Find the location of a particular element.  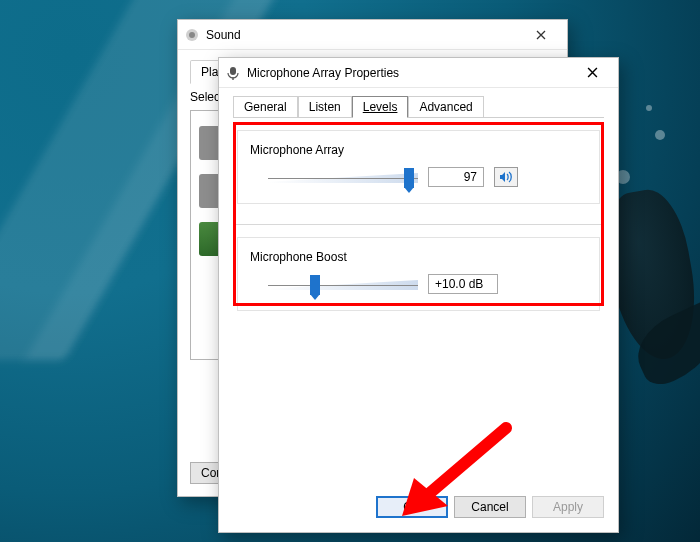

mic-level-thumb is located at coordinates (409, 178).